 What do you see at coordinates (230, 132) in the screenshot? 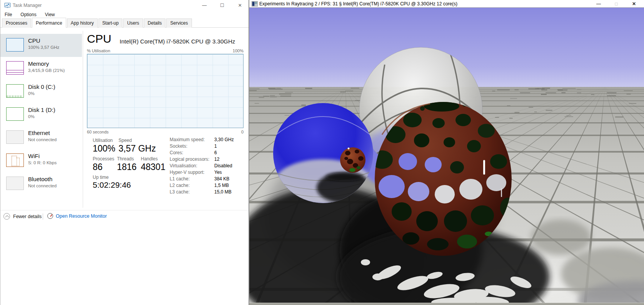
I see `chart-x-right-label: 0` at bounding box center [230, 132].